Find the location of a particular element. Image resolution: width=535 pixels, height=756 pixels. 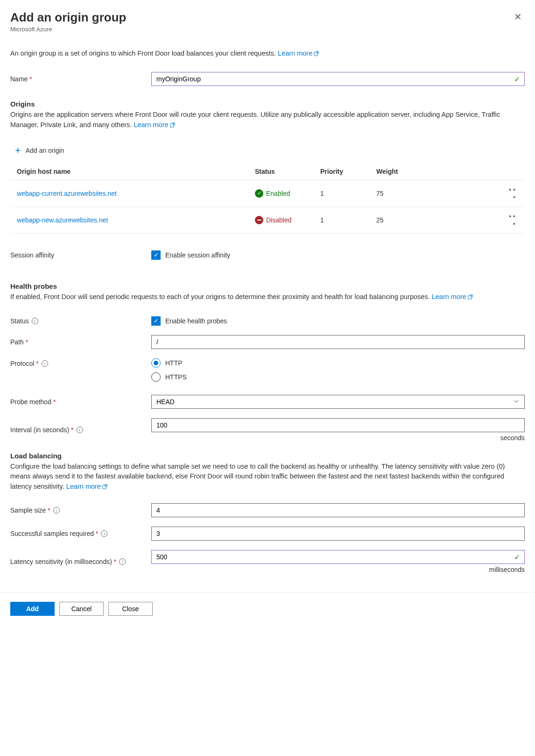

lb-sample-label: Sample size*i is located at coordinates (81, 510).